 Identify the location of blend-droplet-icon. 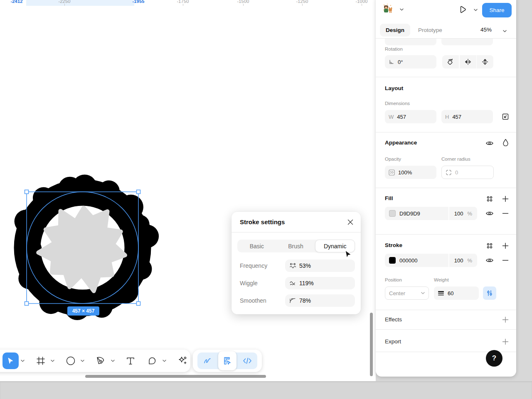
(505, 142).